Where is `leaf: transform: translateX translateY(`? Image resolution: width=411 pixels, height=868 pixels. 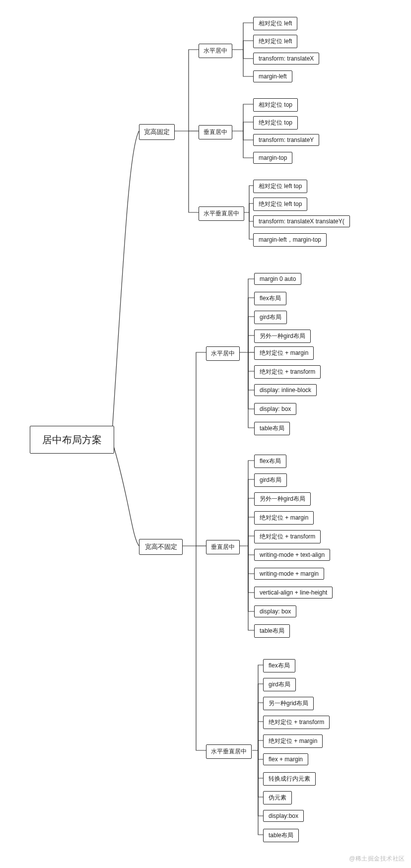
leaf: transform: translateX translateY( is located at coordinates (302, 221).